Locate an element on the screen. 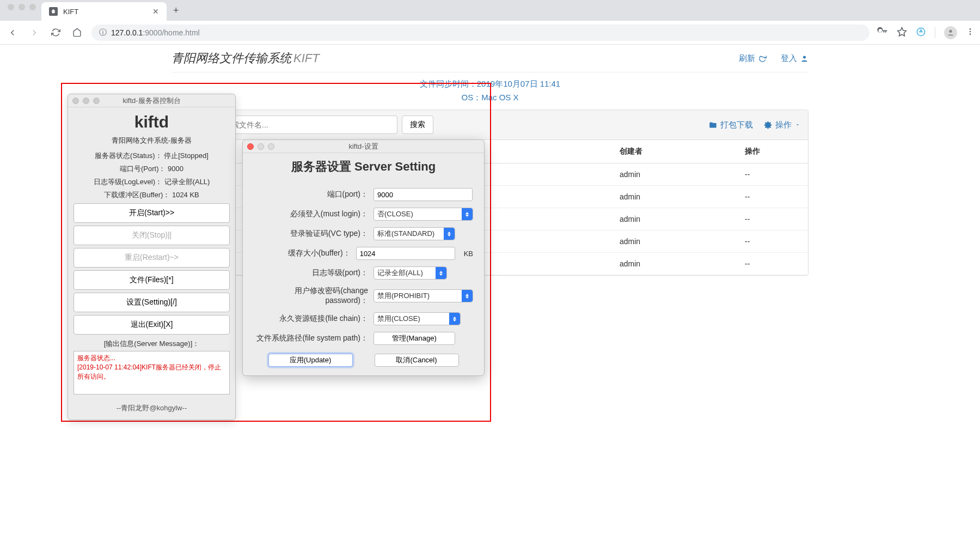 The image size is (980, 540). buffer-unit: KB is located at coordinates (468, 254).